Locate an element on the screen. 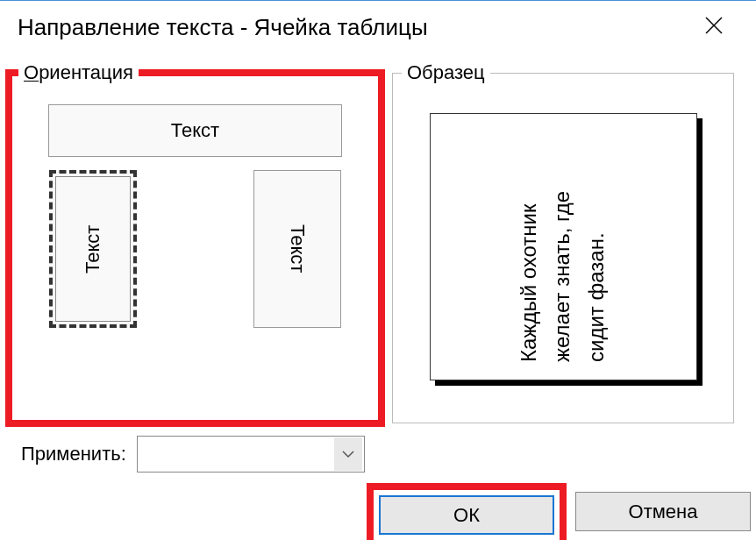 The height and width of the screenshot is (540, 756). apply-label: Применить: is located at coordinates (74, 454).